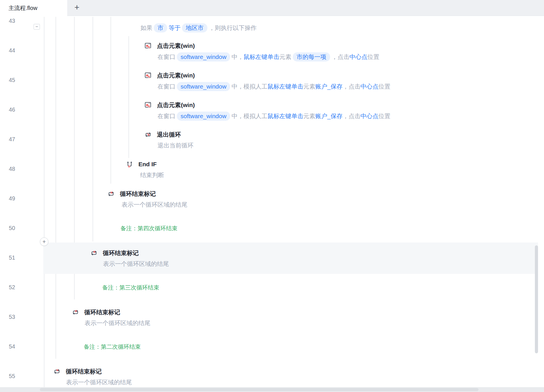  What do you see at coordinates (16, 346) in the screenshot?
I see `line-number: 54` at bounding box center [16, 346].